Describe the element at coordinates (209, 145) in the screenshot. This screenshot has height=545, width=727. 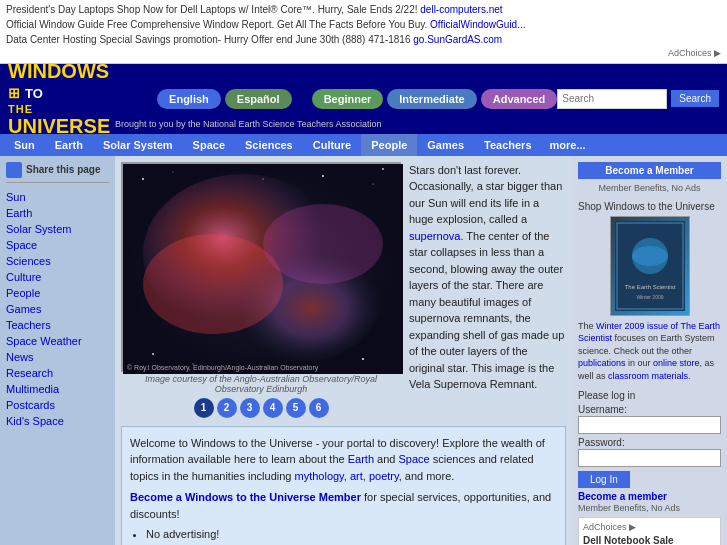
I see `nav-space: Space` at that location.